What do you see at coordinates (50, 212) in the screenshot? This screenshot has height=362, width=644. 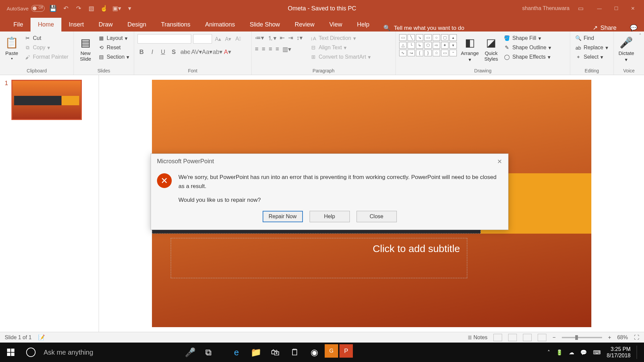 I see `thumbnail-panel: 1` at bounding box center [50, 212].